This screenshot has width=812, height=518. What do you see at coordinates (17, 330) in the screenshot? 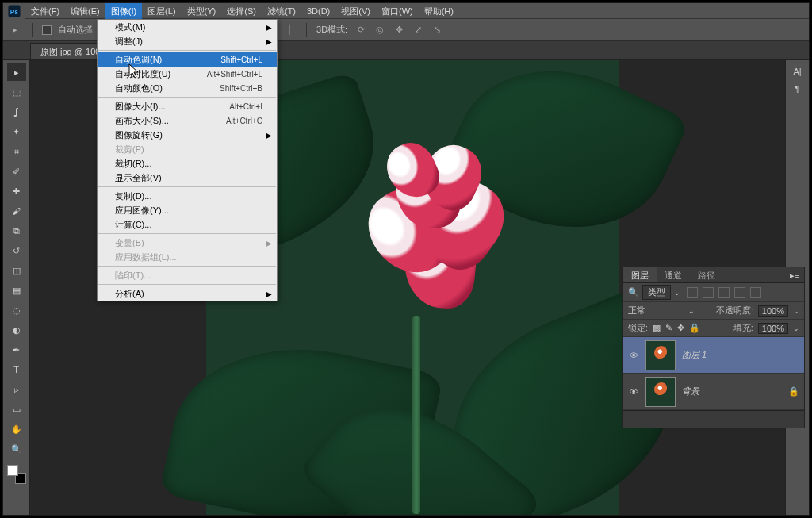
I see `tool-dodge: ◐` at bounding box center [17, 330].